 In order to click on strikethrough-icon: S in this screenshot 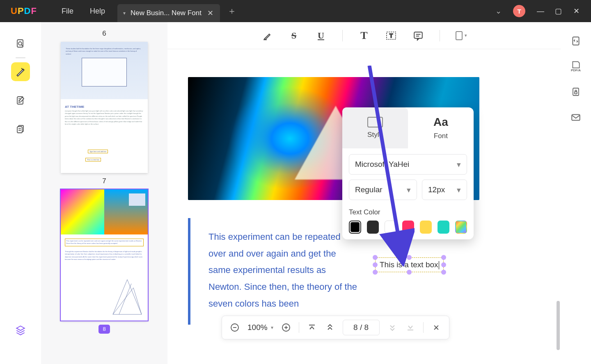, I will do `click(294, 36)`.